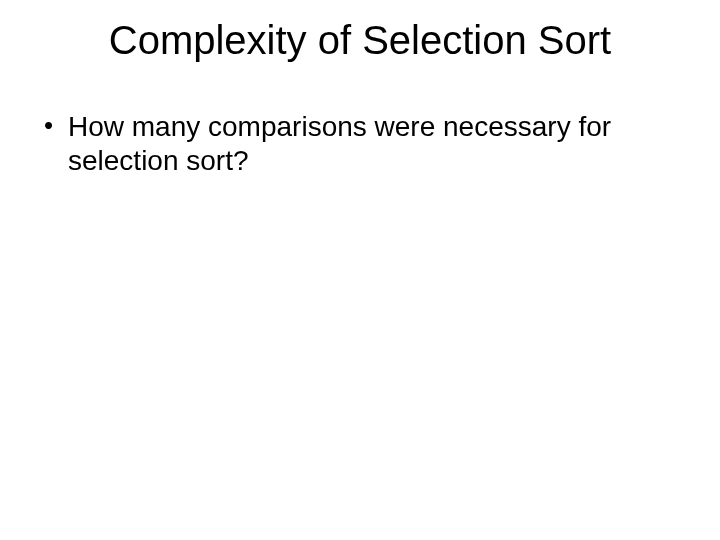  I want to click on slide-title: Complexity of Selection Sort, so click(360, 40).